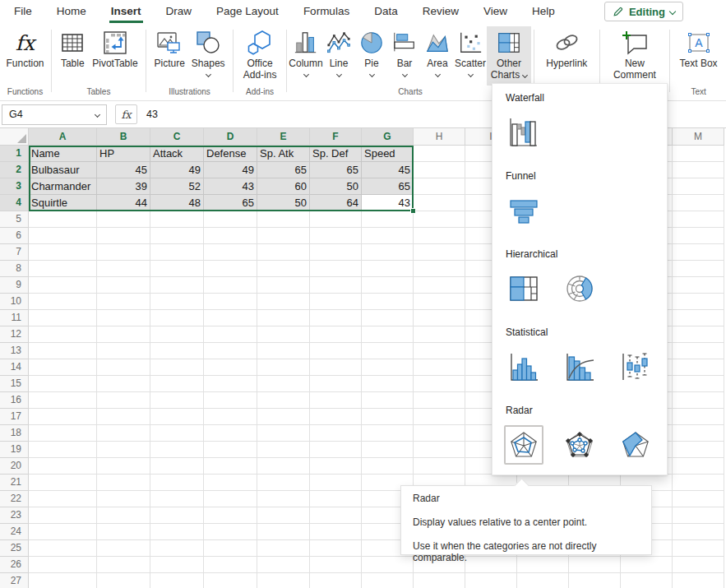 The image size is (726, 588). What do you see at coordinates (284, 417) in the screenshot?
I see `cell-E17` at bounding box center [284, 417].